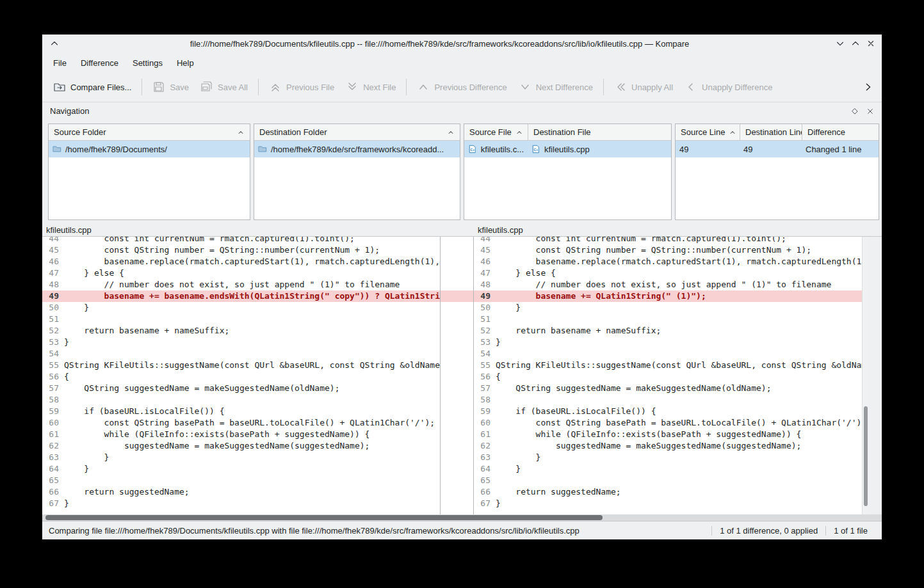  I want to click on source-line-cell: 49, so click(708, 149).